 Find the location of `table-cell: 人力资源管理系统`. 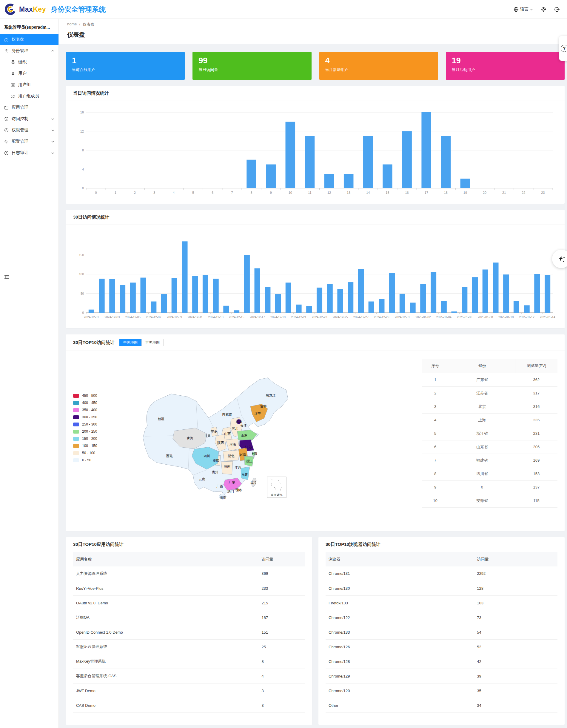

table-cell: 人力资源管理系统 is located at coordinates (166, 574).